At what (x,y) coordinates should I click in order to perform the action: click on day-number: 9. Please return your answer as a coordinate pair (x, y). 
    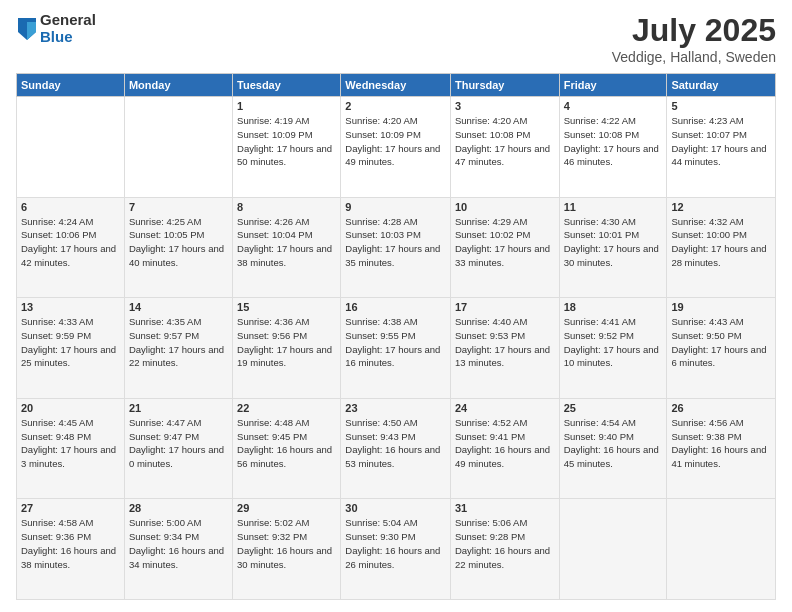
    Looking at the image, I should click on (396, 207).